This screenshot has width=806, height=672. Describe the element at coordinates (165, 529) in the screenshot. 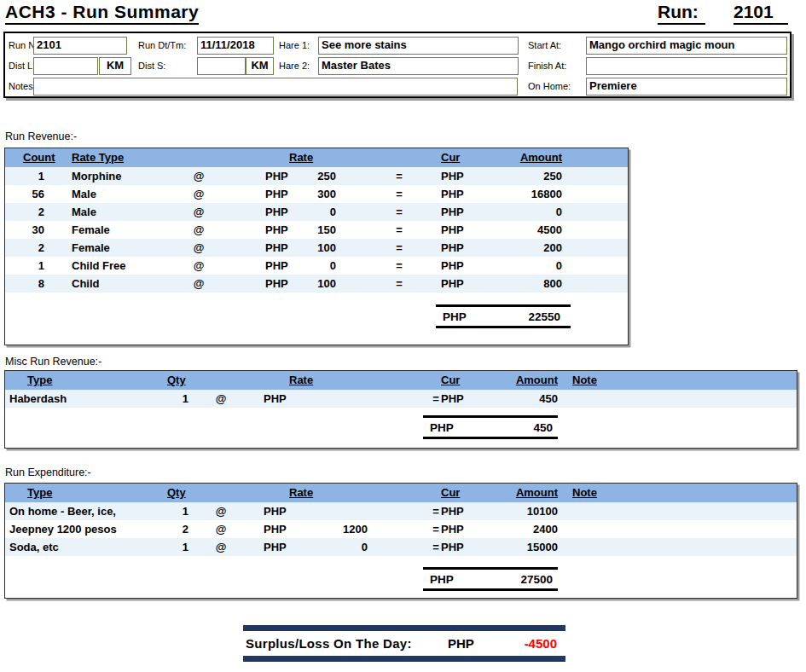

I see `cell-qty: 2` at that location.